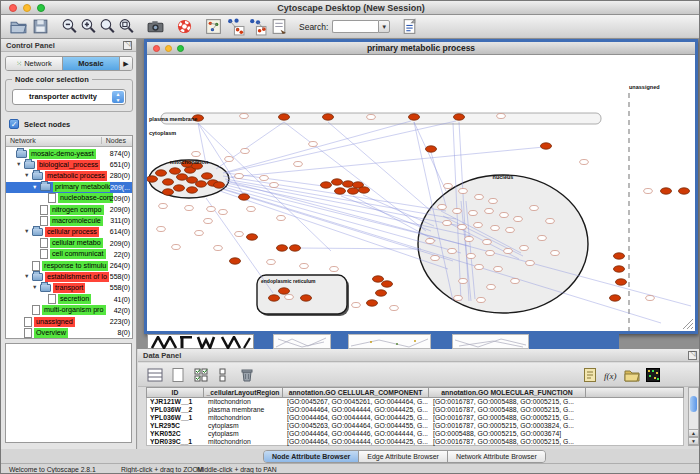 Image resolution: width=700 pixels, height=474 pixels. I want to click on tree-row: ▼cellular metabo209(0), so click(69, 244).